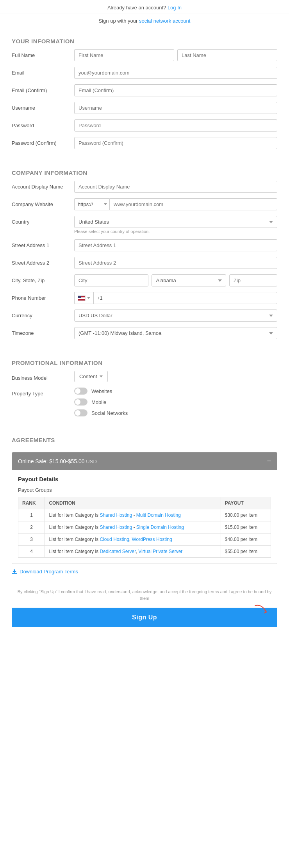  What do you see at coordinates (165, 21) in the screenshot?
I see `social-network-link: social network account` at bounding box center [165, 21].